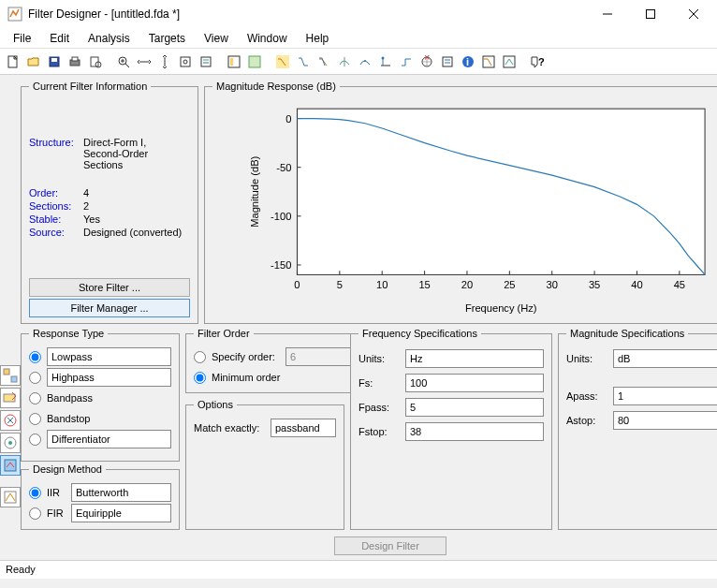  Describe the element at coordinates (109, 357) in the screenshot. I see `lowpass-select: Lowpass` at that location.